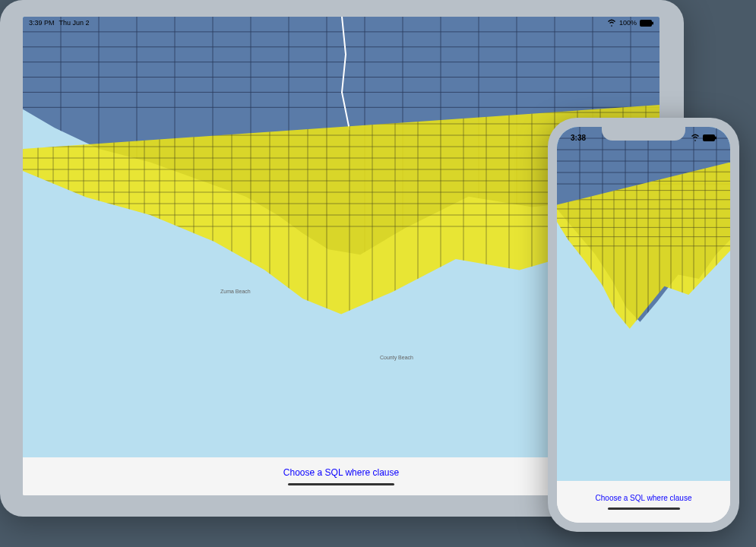 The height and width of the screenshot is (547, 756). Describe the element at coordinates (644, 304) in the screenshot. I see `phone-map-view` at that location.